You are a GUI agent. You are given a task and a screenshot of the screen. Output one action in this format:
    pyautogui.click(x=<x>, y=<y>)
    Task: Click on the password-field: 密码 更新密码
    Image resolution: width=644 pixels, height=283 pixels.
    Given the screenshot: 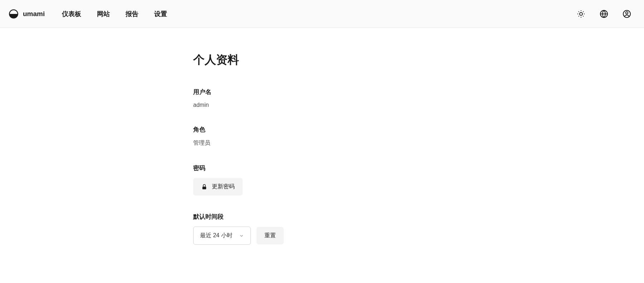 What is the action you would take?
    pyautogui.click(x=322, y=180)
    